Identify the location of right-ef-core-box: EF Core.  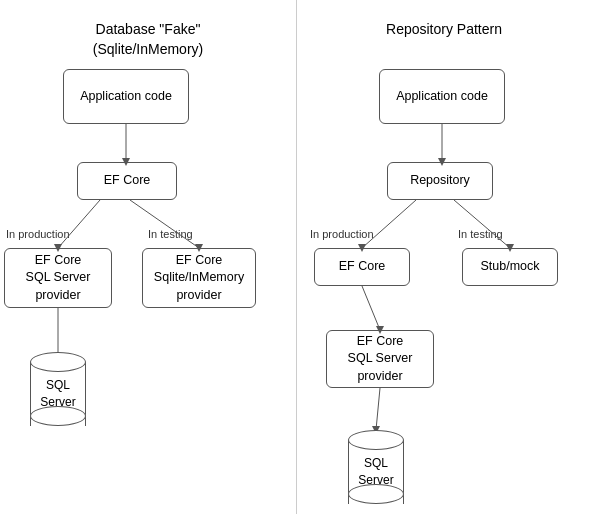
(362, 267).